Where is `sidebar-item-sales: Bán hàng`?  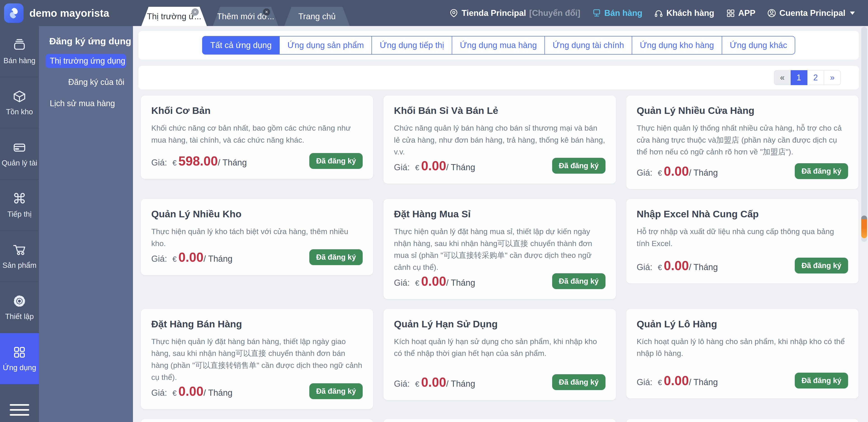
sidebar-item-sales: Bán hàng is located at coordinates (20, 52).